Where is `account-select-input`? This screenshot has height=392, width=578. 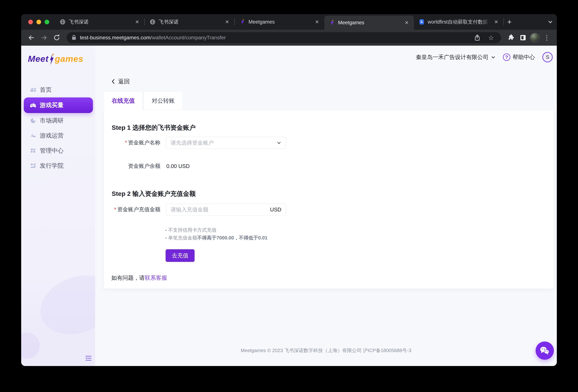 account-select-input is located at coordinates (222, 143).